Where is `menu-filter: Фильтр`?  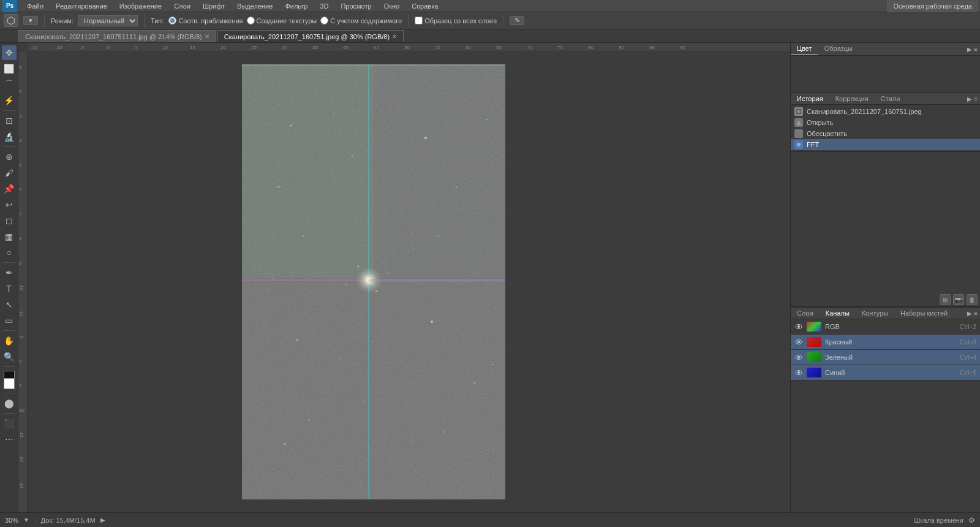 menu-filter: Фильтр is located at coordinates (296, 6).